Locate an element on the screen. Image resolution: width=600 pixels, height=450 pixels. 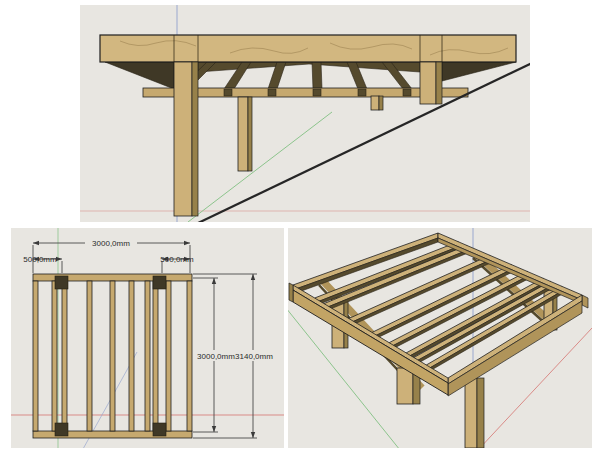
main-beam is located at coordinates (308, 48).